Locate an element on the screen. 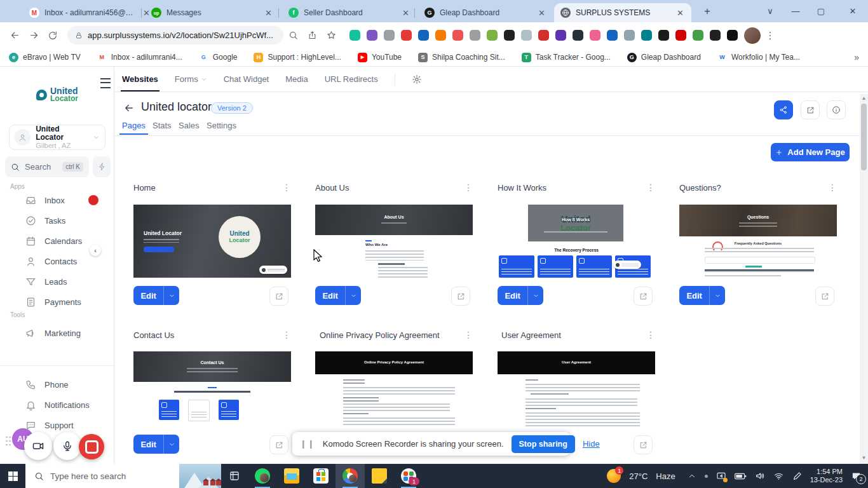  tab-url-redirects: URL Redirects is located at coordinates (351, 79).